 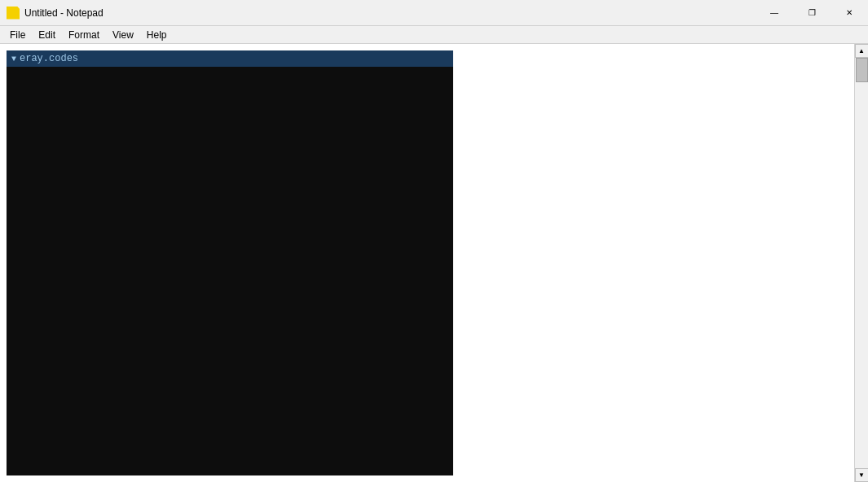 I want to click on notepad-icon, so click(x=13, y=13).